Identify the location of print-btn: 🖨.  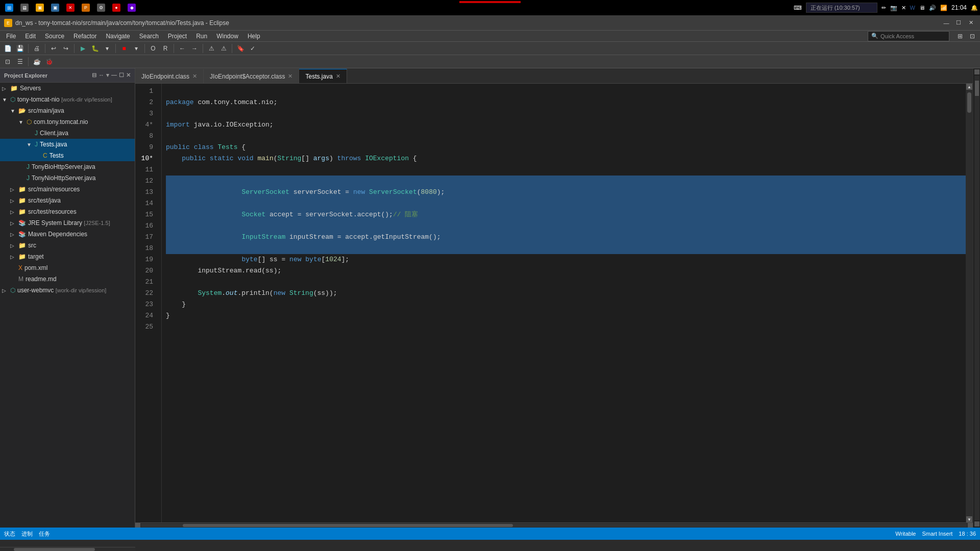
(37, 48).